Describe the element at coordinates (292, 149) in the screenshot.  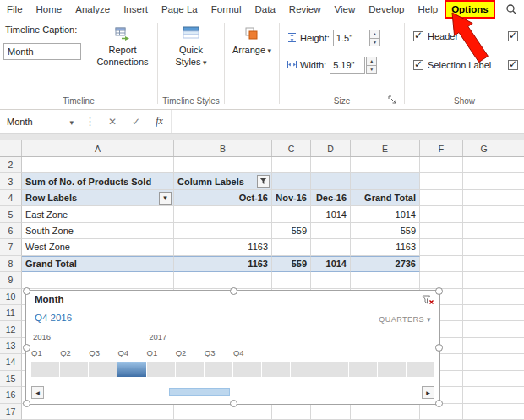
I see `column-header-C: C` at that location.